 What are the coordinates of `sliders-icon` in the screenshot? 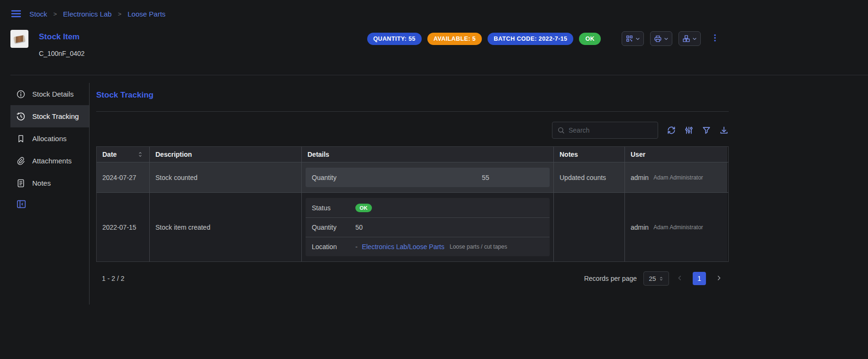 It's located at (689, 130).